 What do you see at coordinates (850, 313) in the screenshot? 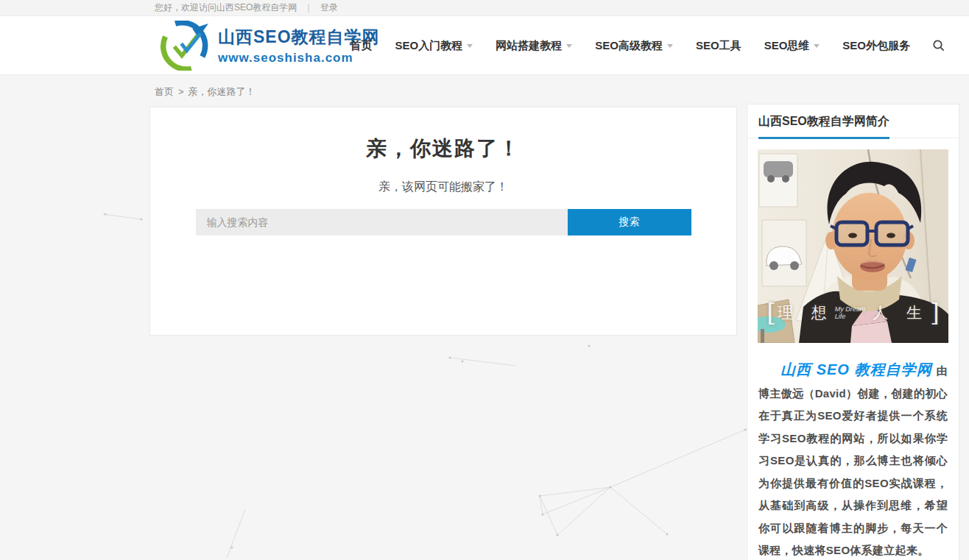
I see `caption-small-text: My Dream Life` at bounding box center [850, 313].